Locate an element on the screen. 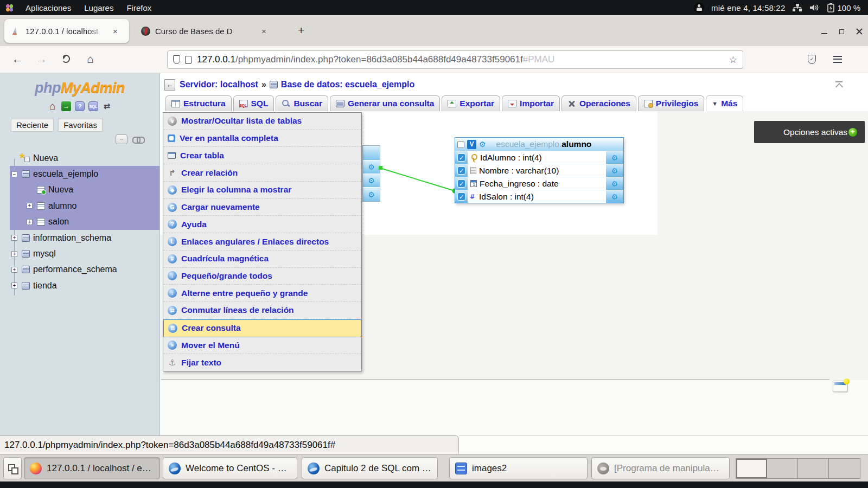 This screenshot has height=488, width=868. tree-item-label: salon is located at coordinates (59, 222).